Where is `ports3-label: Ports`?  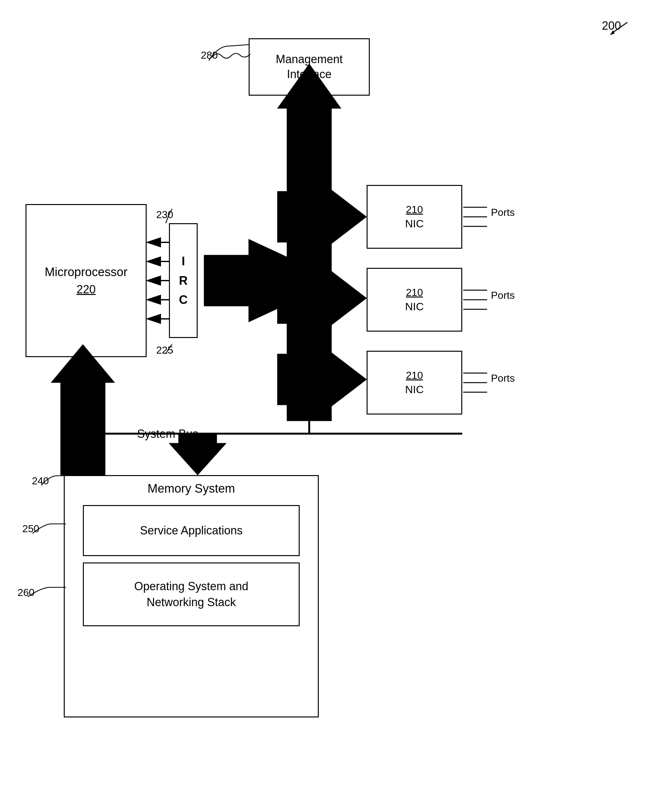
ports3-label: Ports is located at coordinates (503, 378).